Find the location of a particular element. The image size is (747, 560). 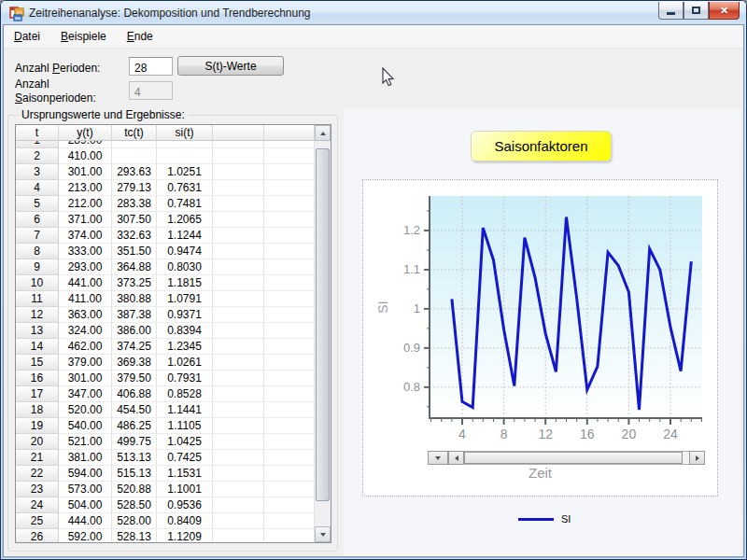

row-header-cell: 16 is located at coordinates (37, 379).